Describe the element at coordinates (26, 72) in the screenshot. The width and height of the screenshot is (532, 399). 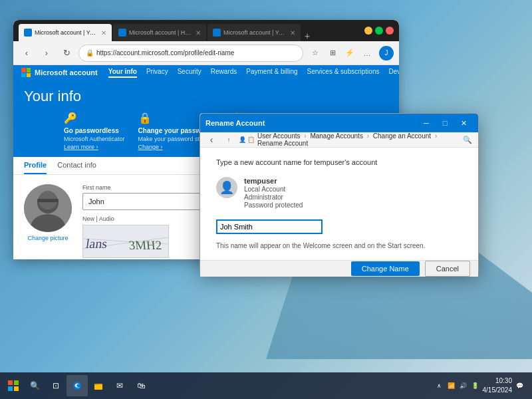
I see `ms-logo-icon` at that location.